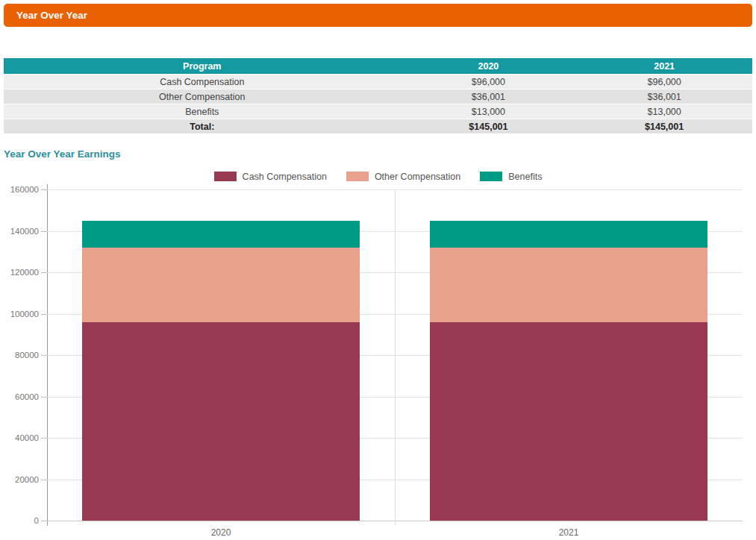 This screenshot has width=756, height=540. What do you see at coordinates (19, 355) in the screenshot?
I see `y-axis-tick-label: 80000` at bounding box center [19, 355].